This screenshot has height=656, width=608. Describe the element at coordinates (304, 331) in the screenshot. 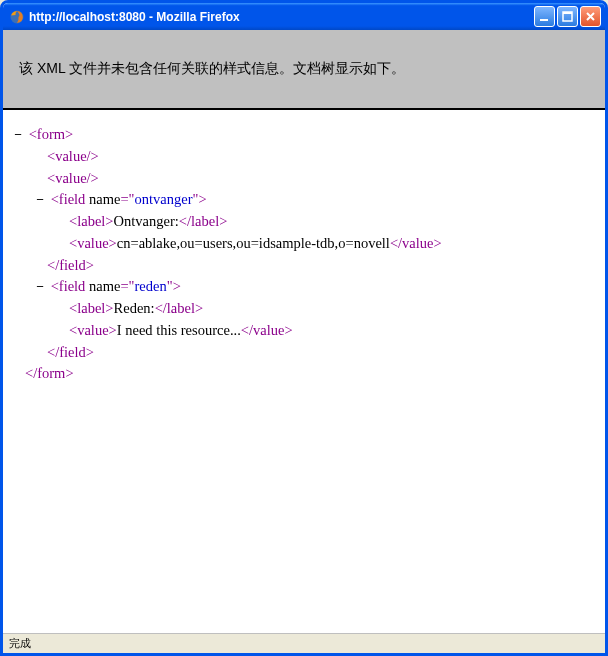

I see `xml-node: <value>I need this resource...</value>` at that location.